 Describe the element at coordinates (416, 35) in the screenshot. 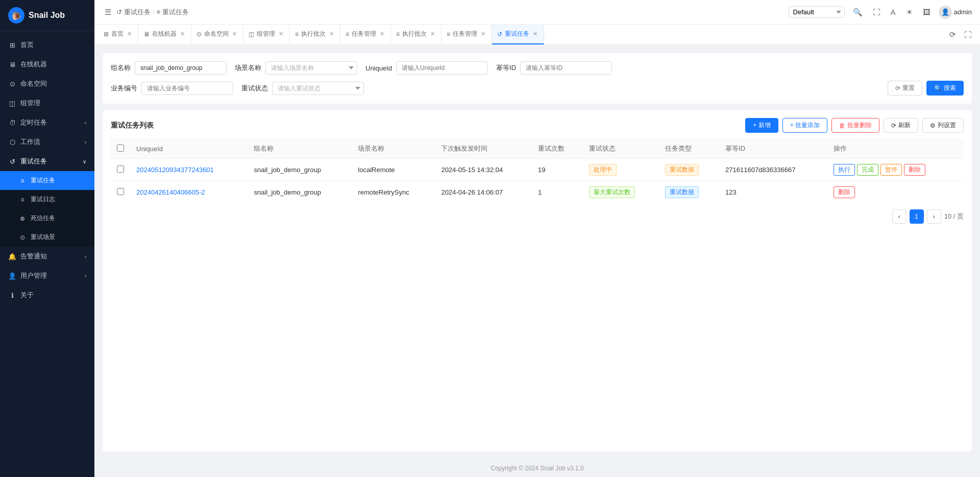

I see `tab-exec-batch2: ≡ 执行批次 ✕` at that location.